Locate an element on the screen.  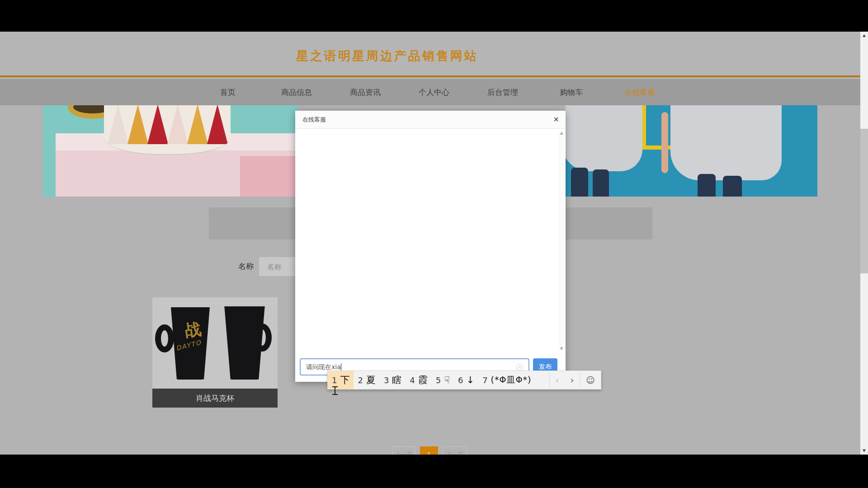
ime-candidate-3: 3 瞎 is located at coordinates (392, 380).